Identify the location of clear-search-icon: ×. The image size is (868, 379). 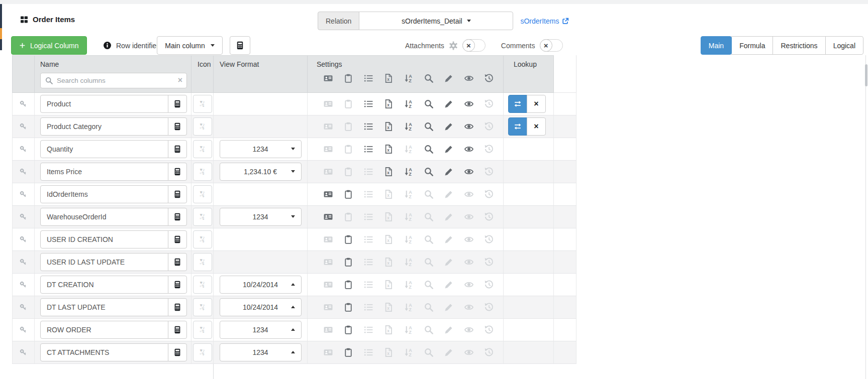
(180, 80).